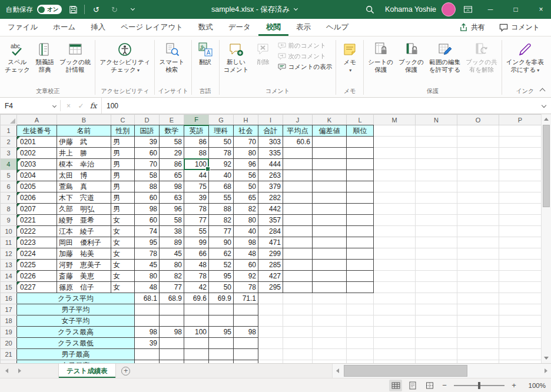 This screenshot has width=551, height=392. I want to click on cell-O13, so click(478, 265).